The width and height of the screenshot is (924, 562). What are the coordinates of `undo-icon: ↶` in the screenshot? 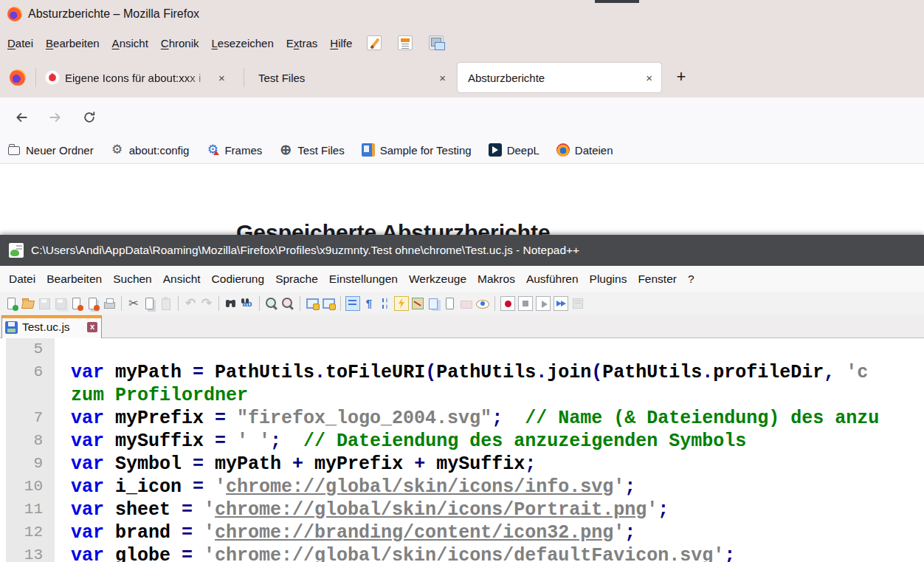 It's located at (190, 304).